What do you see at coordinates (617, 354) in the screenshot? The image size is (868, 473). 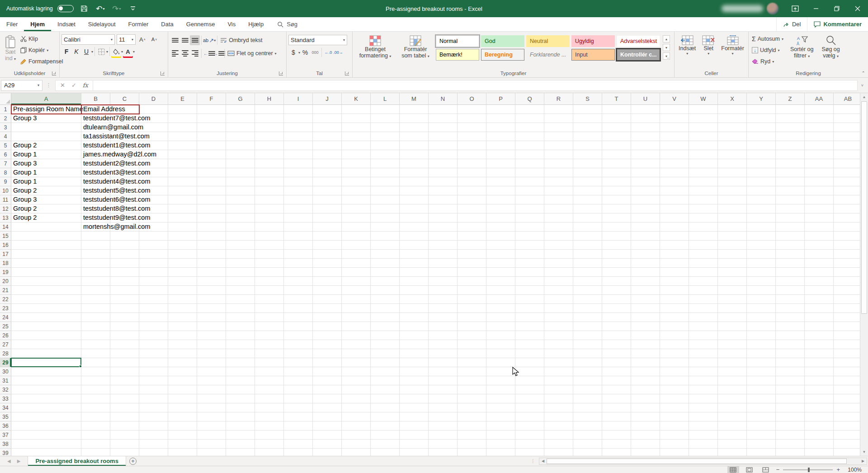 I see `cell-t28` at bounding box center [617, 354].